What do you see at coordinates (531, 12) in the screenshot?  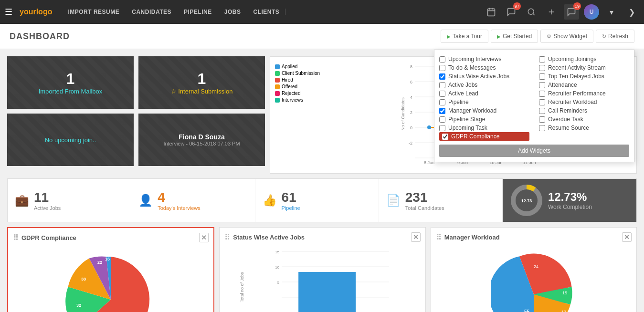 I see `search-icon` at bounding box center [531, 12].